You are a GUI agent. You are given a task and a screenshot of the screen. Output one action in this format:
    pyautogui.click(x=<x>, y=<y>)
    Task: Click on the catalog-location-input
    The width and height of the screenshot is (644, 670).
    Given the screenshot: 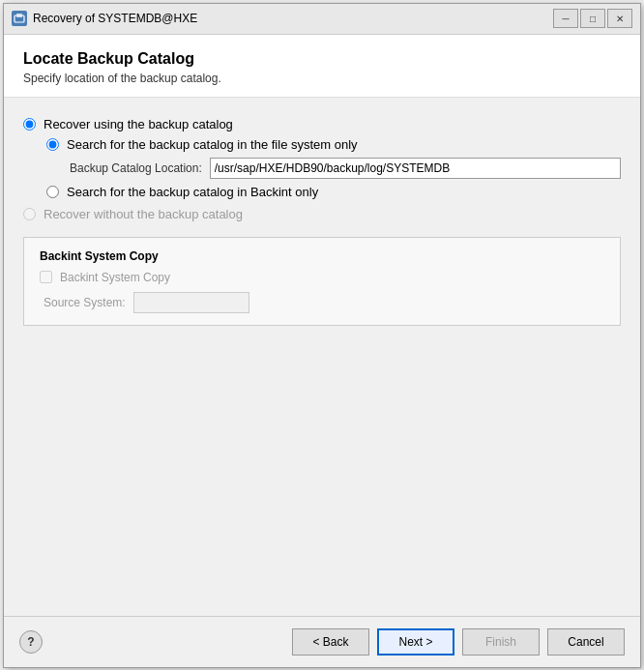 What is the action you would take?
    pyautogui.click(x=416, y=168)
    